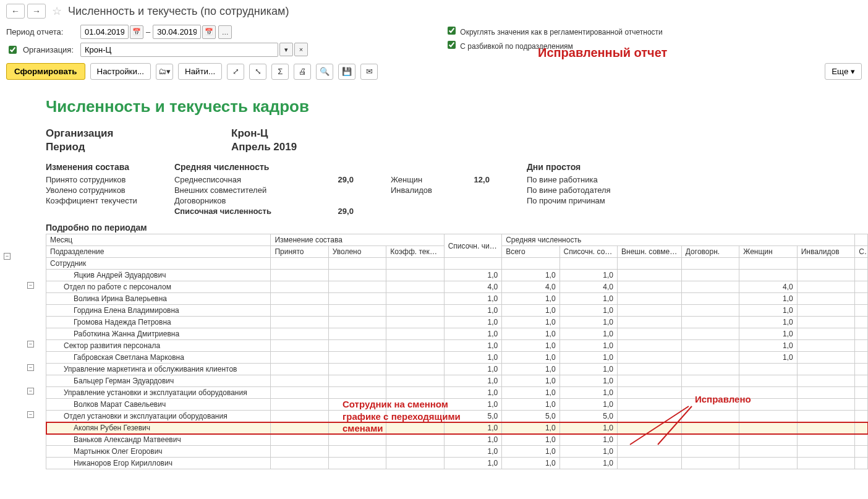  Describe the element at coordinates (264, 167) in the screenshot. I see `summary-avg-header: Средняя численность` at that location.